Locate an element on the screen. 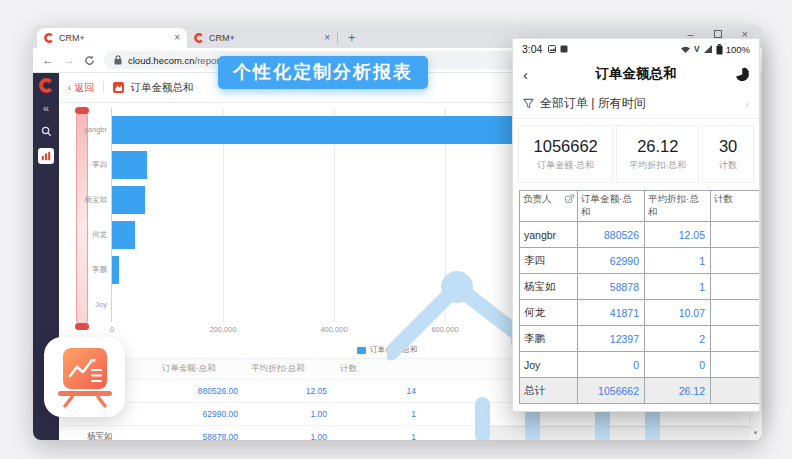 This screenshot has height=459, width=792. phone-owner-cell: 何龙 is located at coordinates (549, 313).